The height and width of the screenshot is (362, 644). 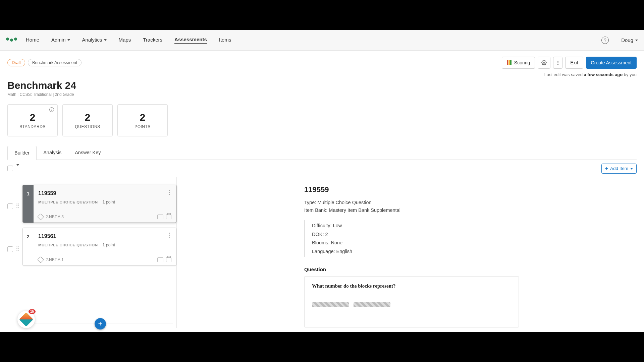 What do you see at coordinates (611, 63) in the screenshot?
I see `create-assessment-button: Create Assessment` at bounding box center [611, 63].